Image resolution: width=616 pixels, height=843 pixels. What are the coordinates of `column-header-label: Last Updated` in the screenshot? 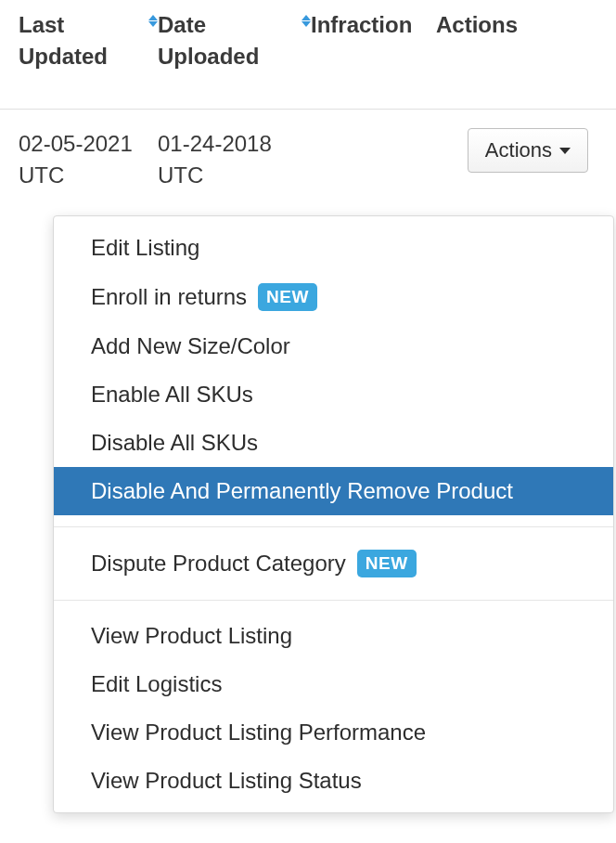 It's located at (80, 41).